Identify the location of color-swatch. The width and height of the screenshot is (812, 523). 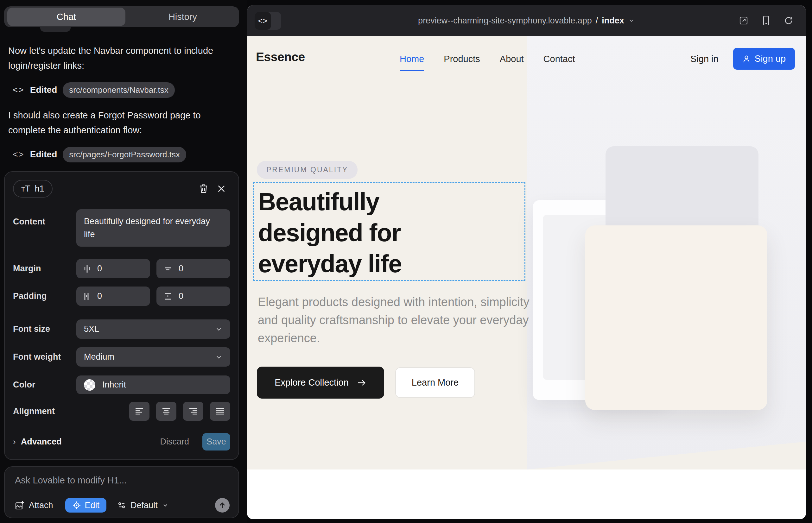
(90, 385).